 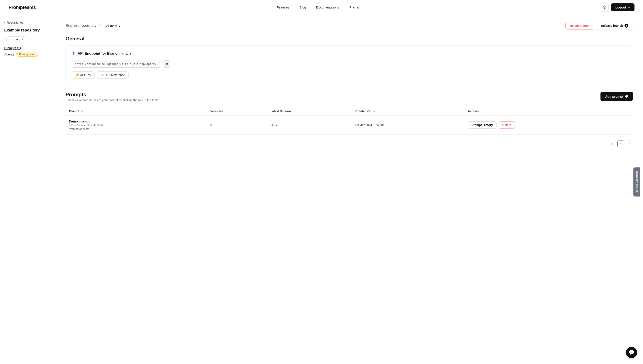 I want to click on header-branch-icon: ⎇, so click(x=107, y=26).